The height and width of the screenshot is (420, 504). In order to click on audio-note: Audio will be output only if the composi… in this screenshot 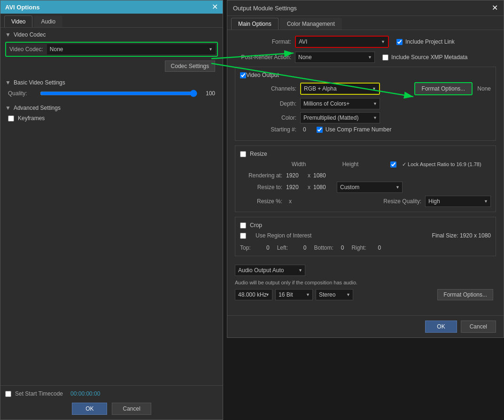, I will do `click(365, 283)`.